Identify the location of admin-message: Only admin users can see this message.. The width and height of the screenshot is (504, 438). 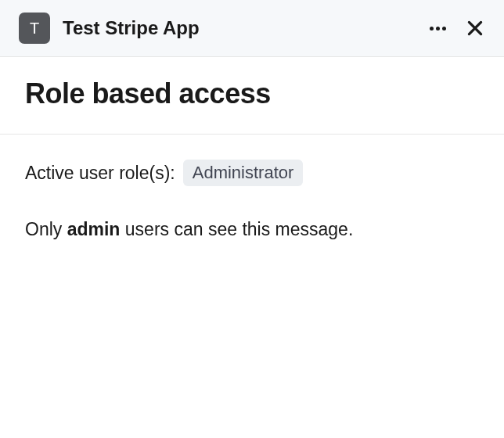
(252, 230).